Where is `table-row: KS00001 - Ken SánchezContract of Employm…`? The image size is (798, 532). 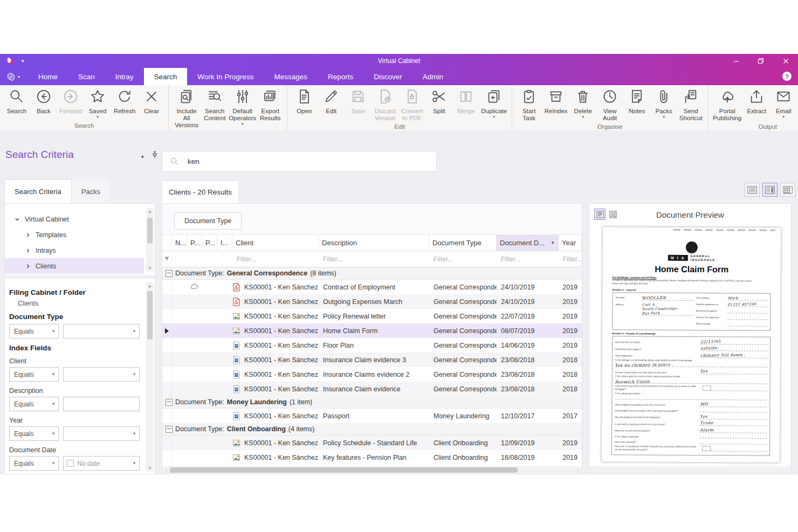
table-row: KS00001 - Ken SánchezContract of Employm… is located at coordinates (372, 287).